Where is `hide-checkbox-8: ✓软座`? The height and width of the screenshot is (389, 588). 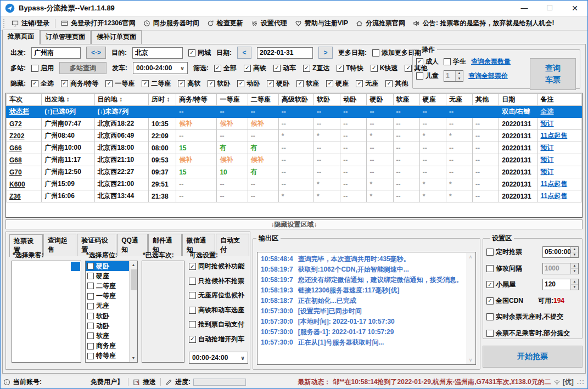 hide-checkbox-8: ✓软座 is located at coordinates (307, 83).